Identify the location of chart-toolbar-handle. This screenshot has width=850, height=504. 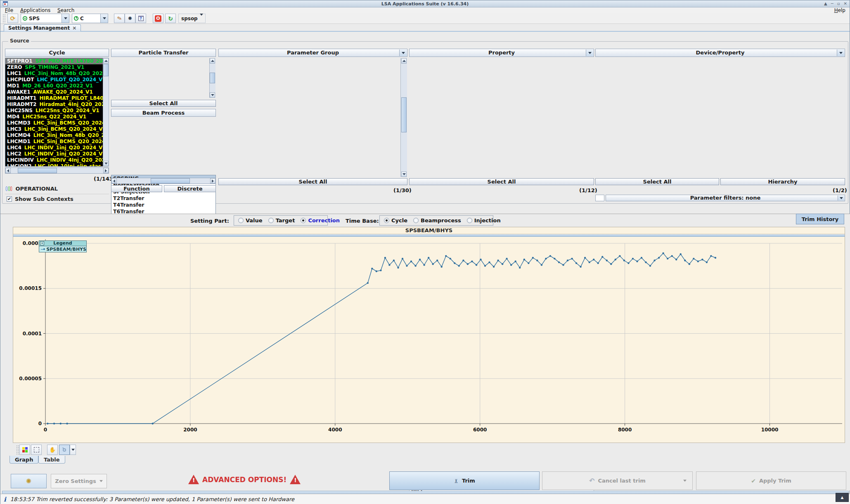
(18, 450).